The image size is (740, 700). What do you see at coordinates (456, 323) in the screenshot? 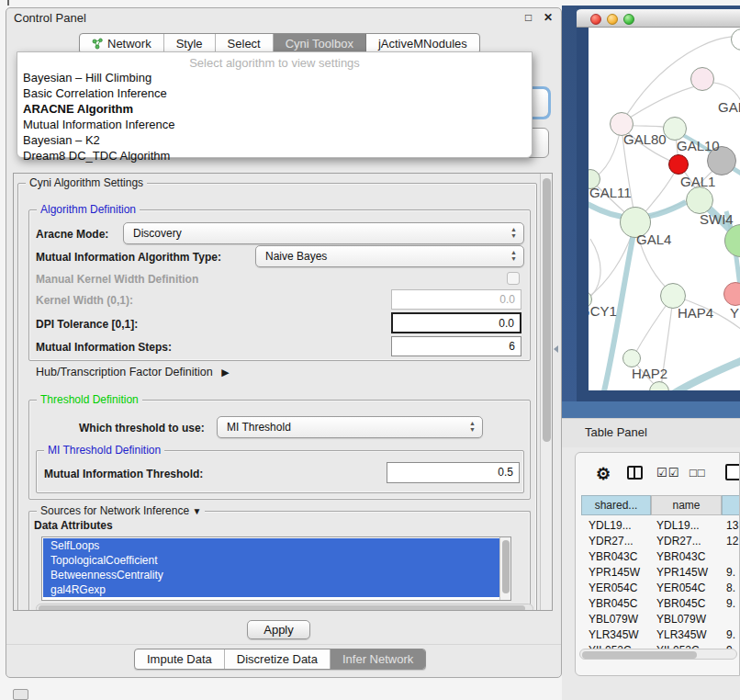
I see `dpi-tolerance-field: 0.0` at bounding box center [456, 323].